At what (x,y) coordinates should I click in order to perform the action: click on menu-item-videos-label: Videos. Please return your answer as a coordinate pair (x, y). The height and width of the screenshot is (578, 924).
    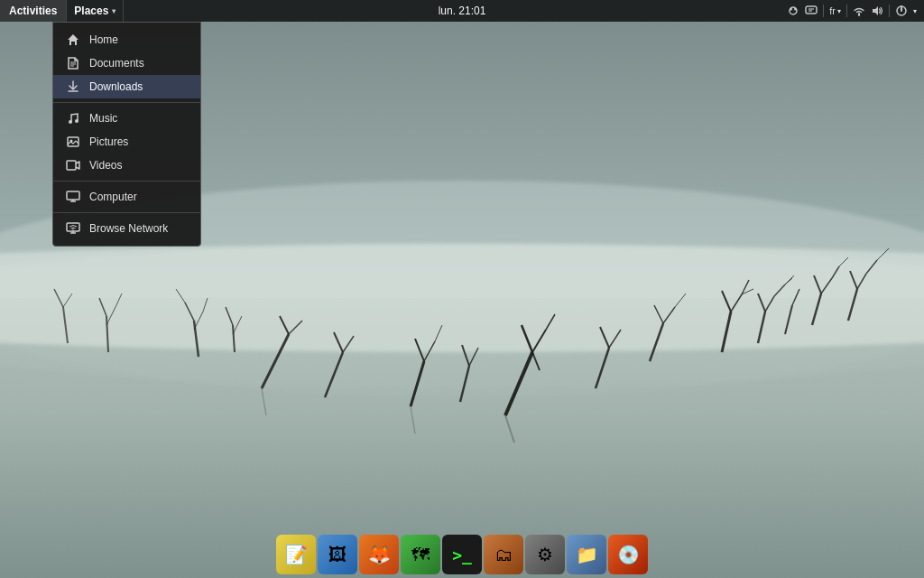
    Looking at the image, I should click on (106, 165).